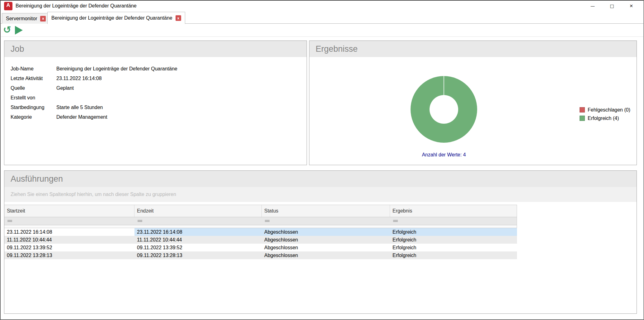 The width and height of the screenshot is (644, 320). What do you see at coordinates (612, 6) in the screenshot?
I see `window-controls: — □ ✕` at bounding box center [612, 6].